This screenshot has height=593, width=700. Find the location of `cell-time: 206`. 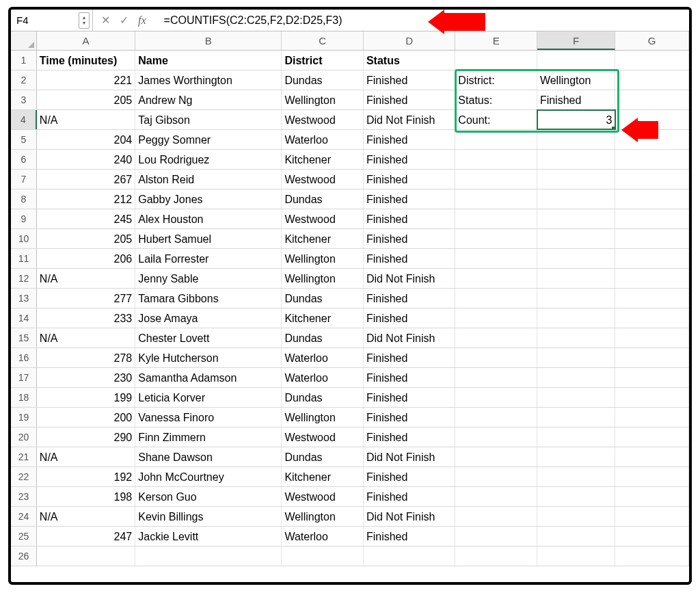

cell-time: 206 is located at coordinates (86, 259).